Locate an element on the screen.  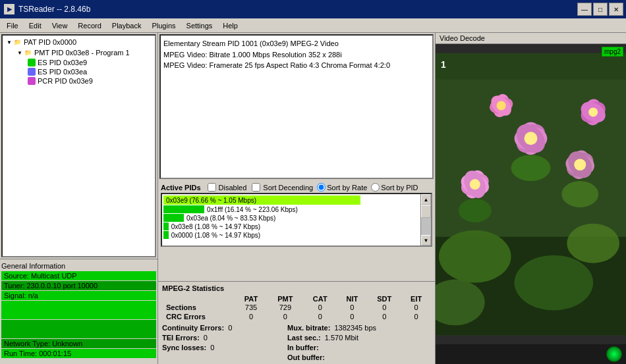
stats-lastsec-label: Last sec.: is located at coordinates (304, 338).